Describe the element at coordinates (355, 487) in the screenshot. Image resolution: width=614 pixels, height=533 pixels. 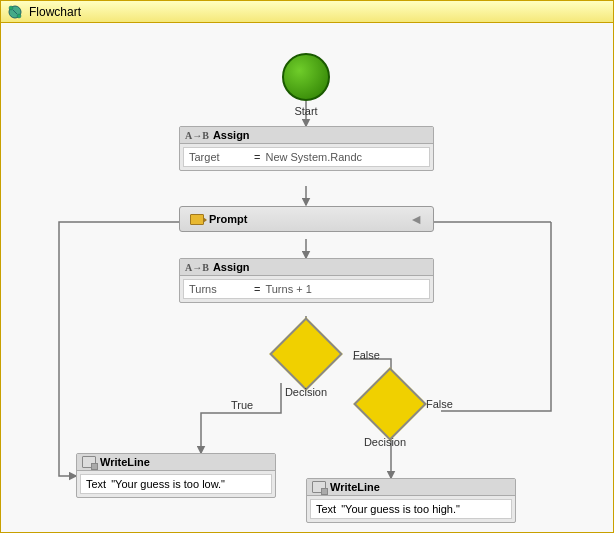
I see `writeline2-title: WriteLine` at that location.